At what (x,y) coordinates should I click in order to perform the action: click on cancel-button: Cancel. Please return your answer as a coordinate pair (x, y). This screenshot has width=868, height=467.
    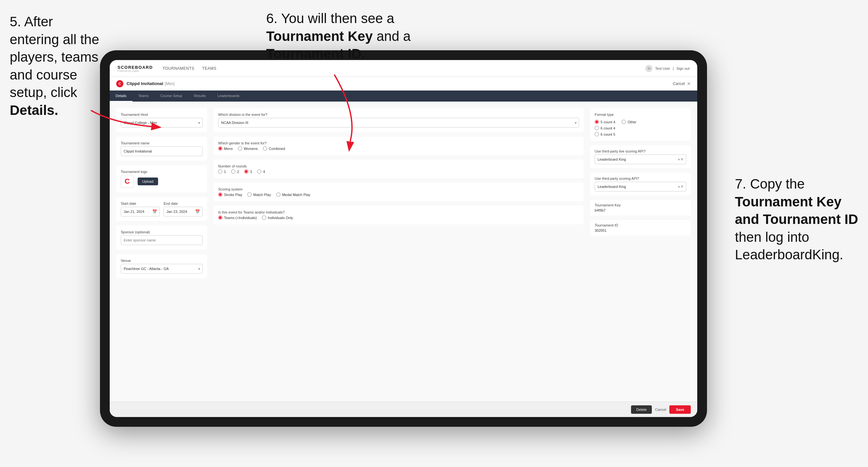
    Looking at the image, I should click on (660, 410).